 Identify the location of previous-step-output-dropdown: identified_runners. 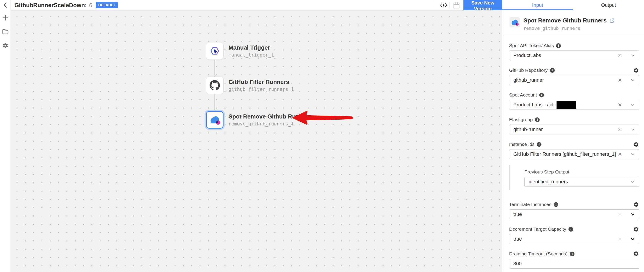
(582, 182).